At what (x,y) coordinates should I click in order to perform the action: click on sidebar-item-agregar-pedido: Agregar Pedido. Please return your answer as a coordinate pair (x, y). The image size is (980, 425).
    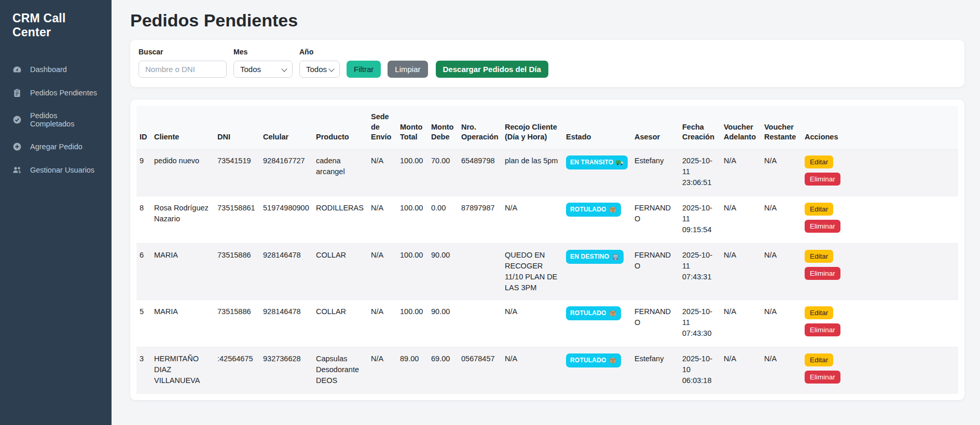
    Looking at the image, I should click on (56, 147).